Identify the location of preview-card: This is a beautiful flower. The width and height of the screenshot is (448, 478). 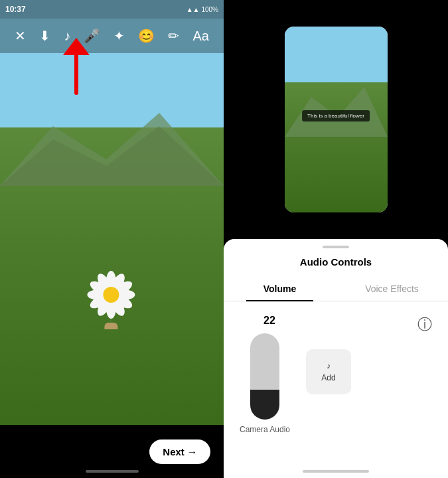
(336, 120).